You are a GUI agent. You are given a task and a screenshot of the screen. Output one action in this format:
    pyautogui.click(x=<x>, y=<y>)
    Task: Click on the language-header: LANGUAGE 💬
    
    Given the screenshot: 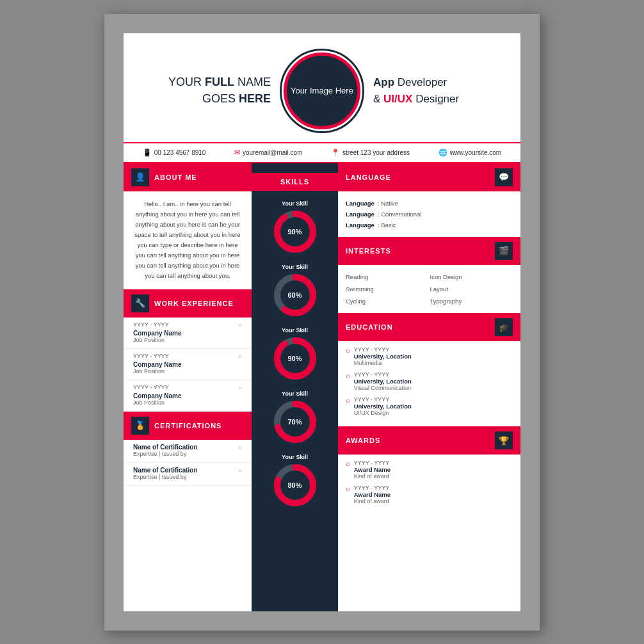 What is the action you would take?
    pyautogui.click(x=429, y=177)
    